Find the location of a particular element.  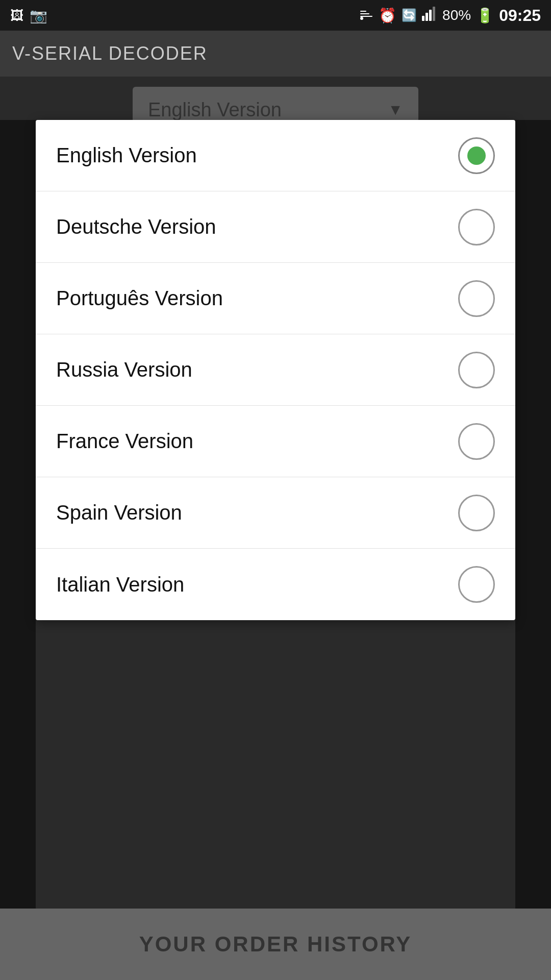

status-time: 09:25 is located at coordinates (520, 15).